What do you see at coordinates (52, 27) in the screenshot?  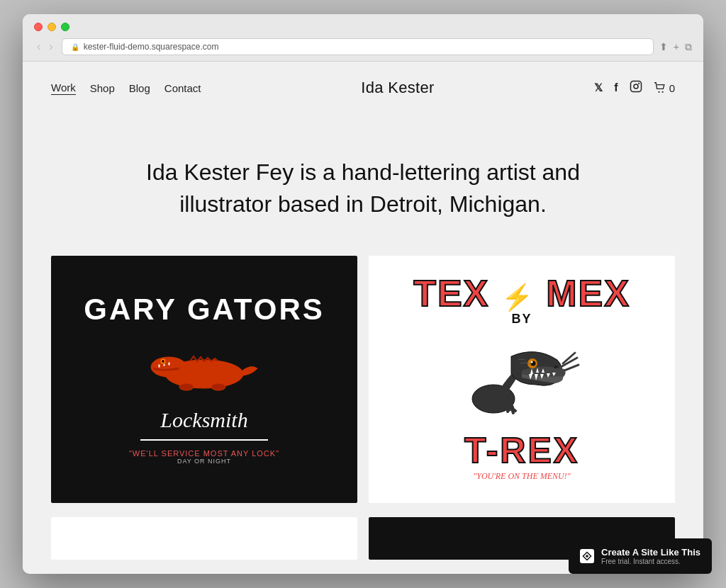 I see `minimize-button` at bounding box center [52, 27].